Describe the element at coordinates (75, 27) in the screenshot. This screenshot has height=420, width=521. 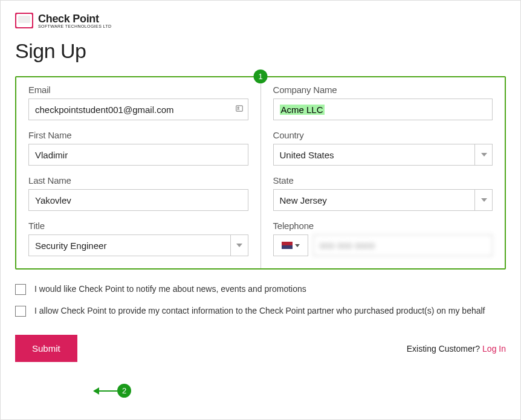
I see `logo-sub-text: SOFTWARE TECHNOLOGIES LTD` at that location.